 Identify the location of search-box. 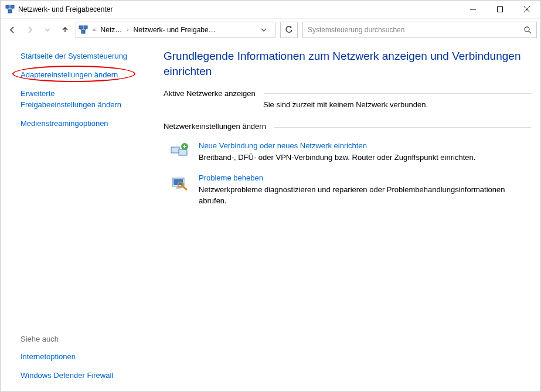
(420, 30).